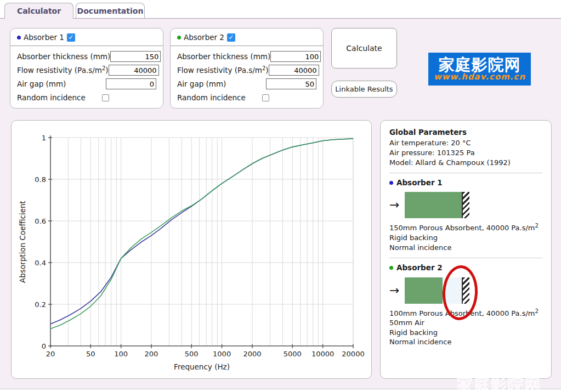  Describe the element at coordinates (466, 144) in the screenshot. I see `air-temperature-value: Air temperature: 20 °C` at that location.